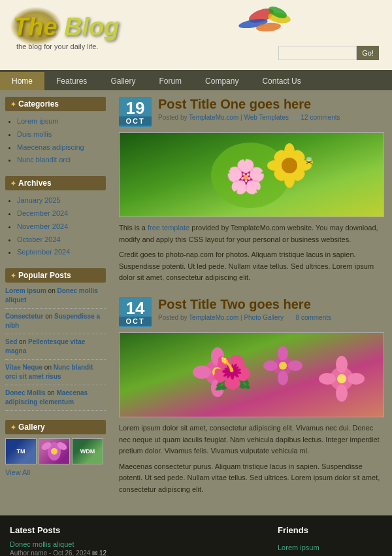 The height and width of the screenshot is (556, 392). I want to click on post-2-day: 14, so click(135, 308).